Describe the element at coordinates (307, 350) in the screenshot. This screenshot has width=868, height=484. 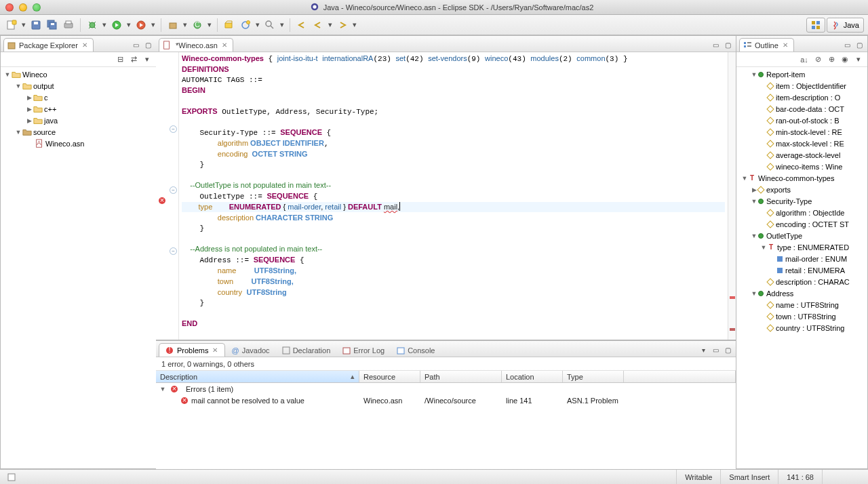
I see `declaration-tab: Declaration` at that location.